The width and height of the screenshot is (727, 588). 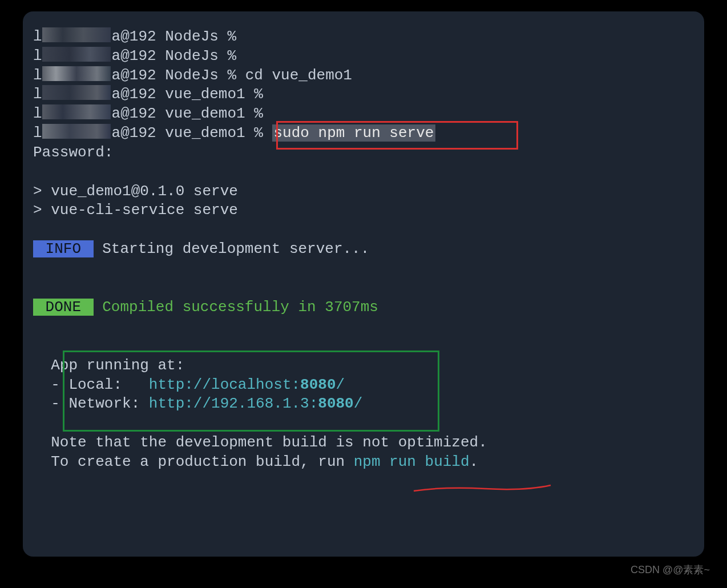 What do you see at coordinates (274, 134) in the screenshot?
I see `prompt-host-dir: a@192 vue_demo1 % sudo npm run serve` at bounding box center [274, 134].